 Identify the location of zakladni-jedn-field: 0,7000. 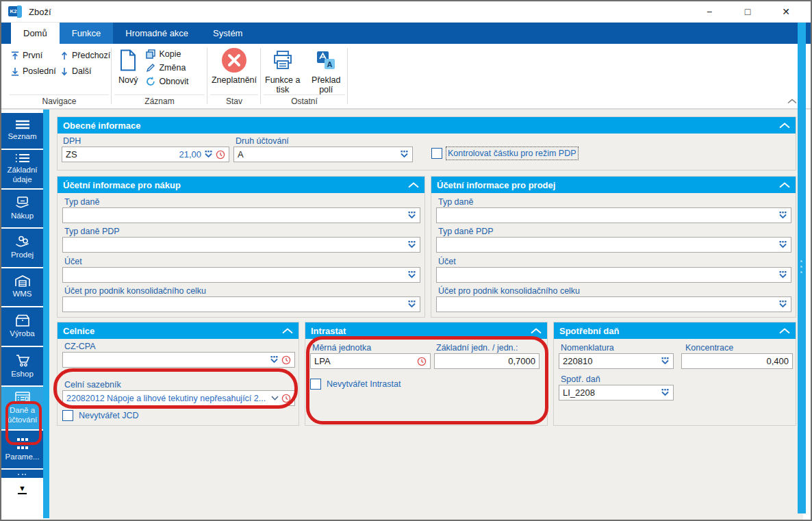
(487, 361).